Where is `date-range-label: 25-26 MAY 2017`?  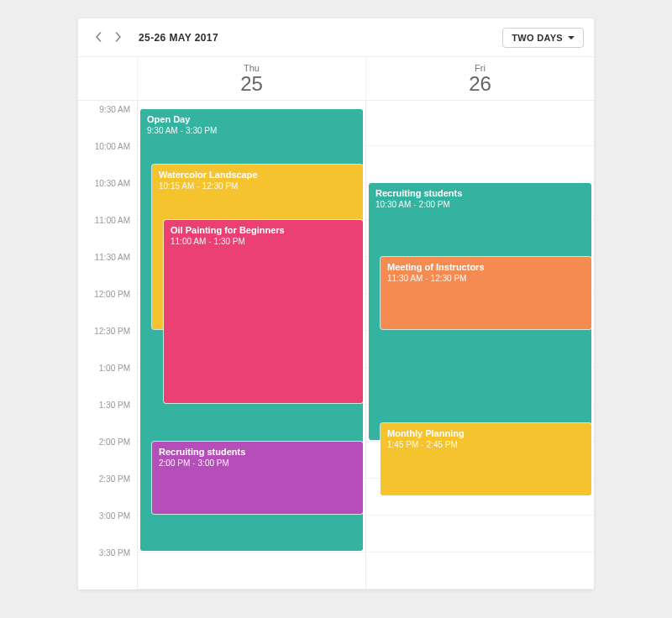 date-range-label: 25-26 MAY 2017 is located at coordinates (178, 38).